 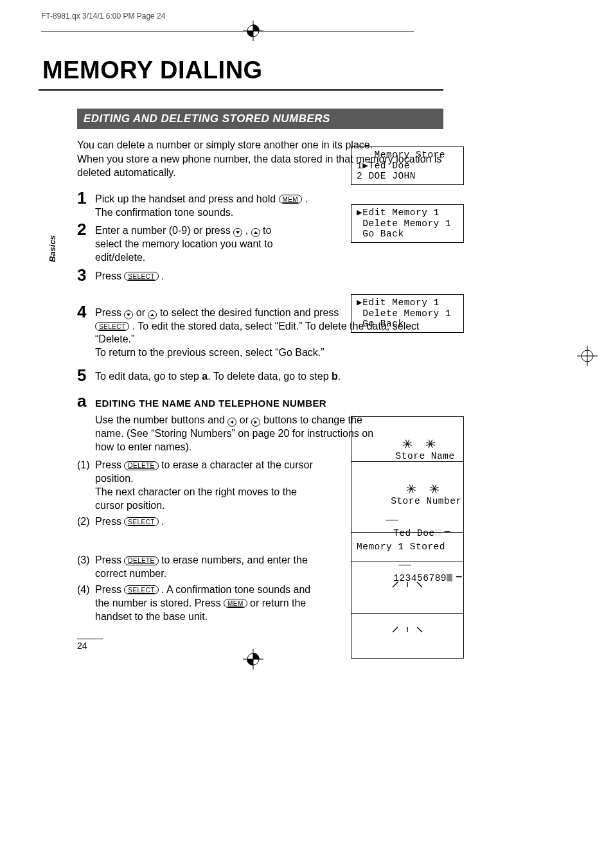 What do you see at coordinates (86, 275) in the screenshot?
I see `step-number: 3` at bounding box center [86, 275].